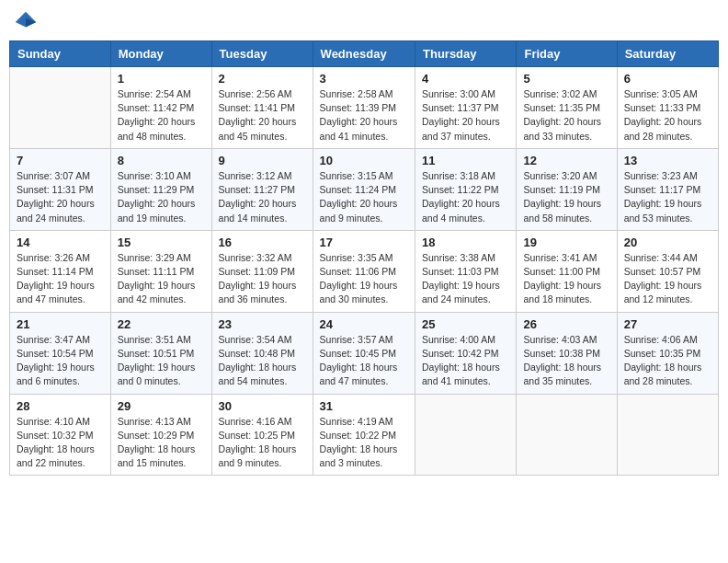 Image resolution: width=728 pixels, height=563 pixels. Describe the element at coordinates (667, 116) in the screenshot. I see `day-info: Sunrise: 3:05 AM Sunset: 11:33 PM Daylig…` at that location.